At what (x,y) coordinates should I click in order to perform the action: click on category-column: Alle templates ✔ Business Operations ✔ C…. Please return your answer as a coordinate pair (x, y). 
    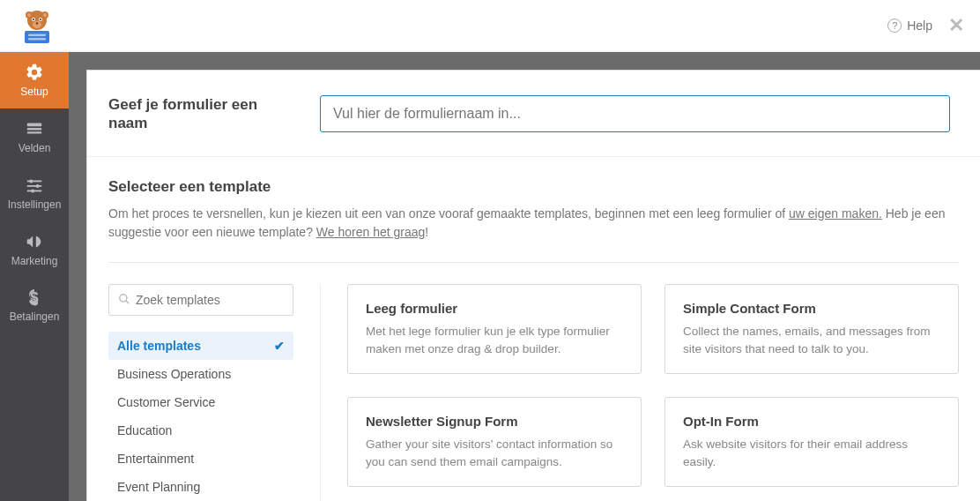
    Looking at the image, I should click on (201, 393).